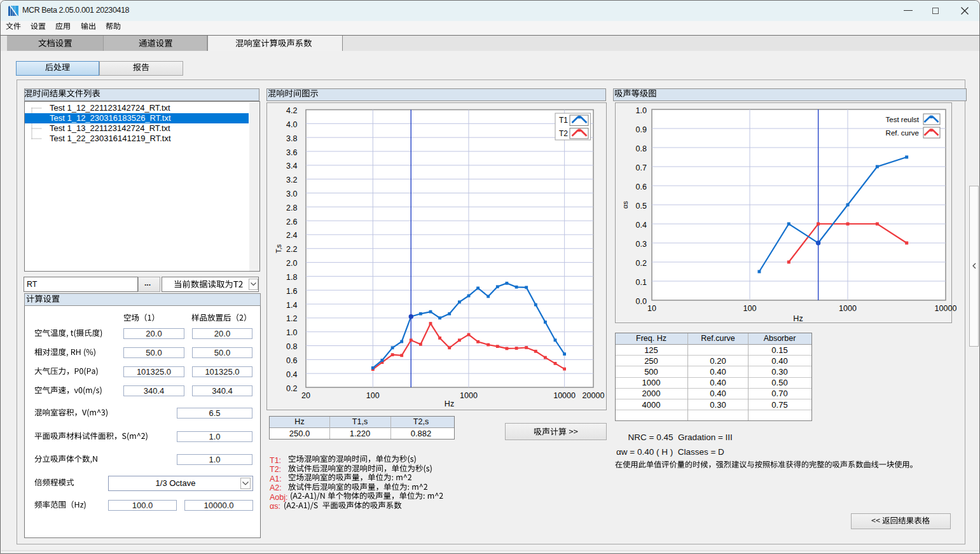 The width and height of the screenshot is (980, 554). Describe the element at coordinates (306, 396) in the screenshot. I see `svg-text: 20` at that location.